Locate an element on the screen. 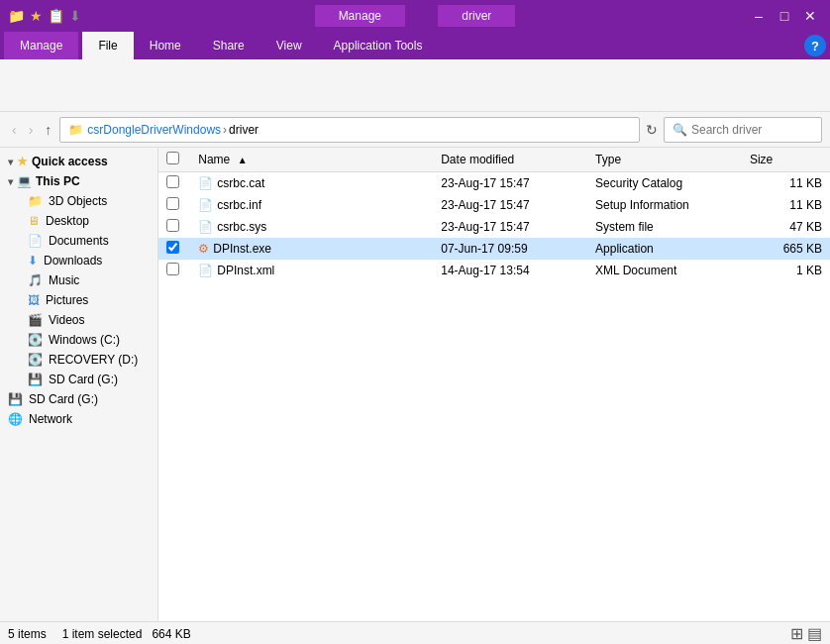 This screenshot has width=830, height=644. sidebar-item-pictures: 🖼 Pictures is located at coordinates (79, 300).